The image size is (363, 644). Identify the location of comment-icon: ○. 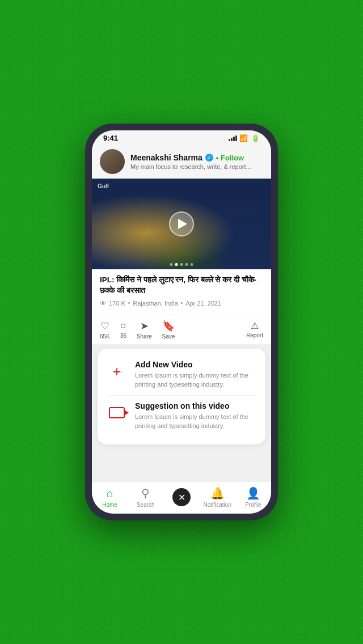
(124, 325).